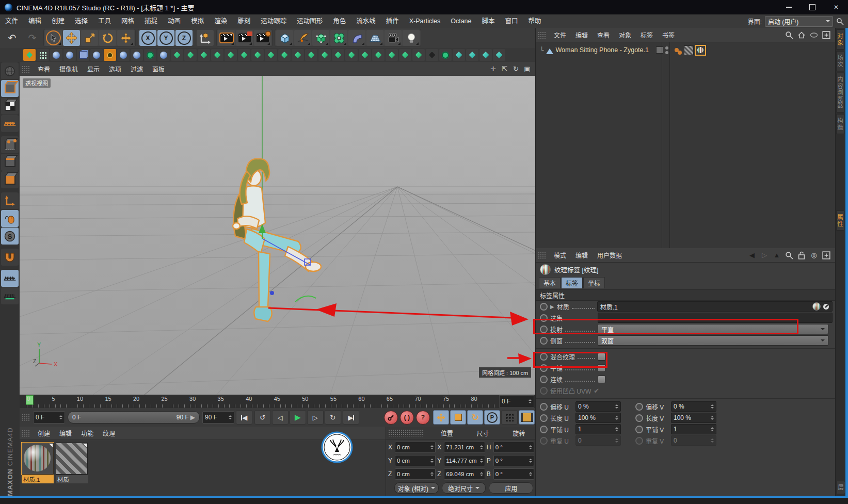  What do you see at coordinates (668, 35) in the screenshot?
I see `object-menu-item: 书签` at bounding box center [668, 35].